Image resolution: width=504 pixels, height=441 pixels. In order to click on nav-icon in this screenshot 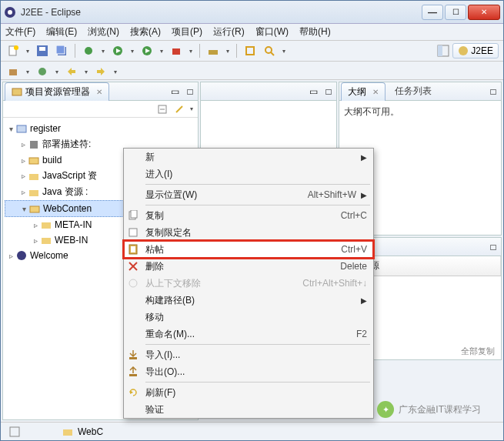, I will do `click(72, 72)`.